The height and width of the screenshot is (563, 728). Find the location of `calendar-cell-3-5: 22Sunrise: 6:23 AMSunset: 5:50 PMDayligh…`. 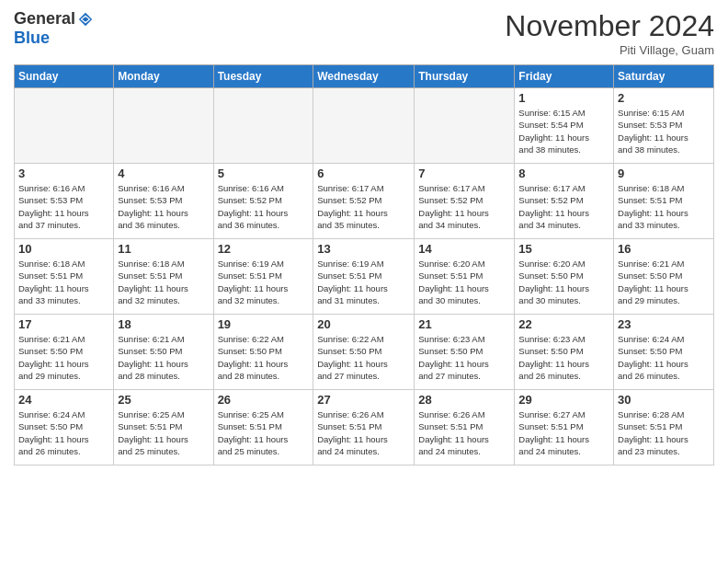

calendar-cell-3-5: 22Sunrise: 6:23 AMSunset: 5:50 PMDayligh… is located at coordinates (564, 352).